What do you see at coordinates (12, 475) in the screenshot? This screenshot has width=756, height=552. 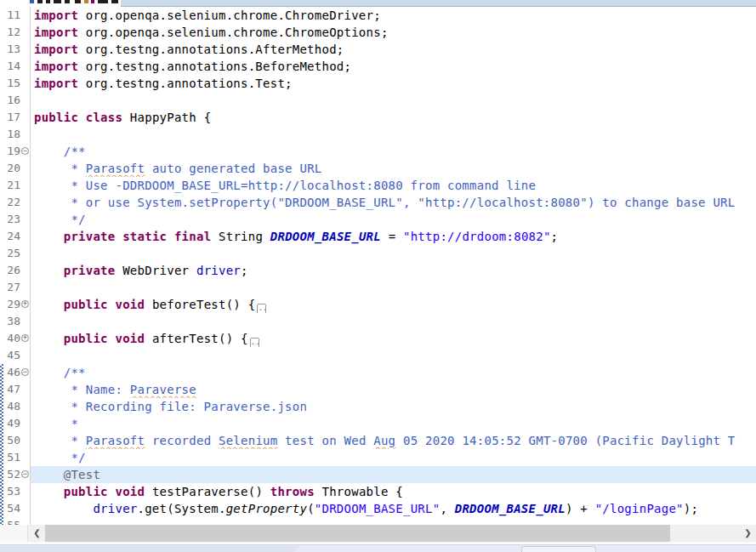 I see `line-number: 52` at bounding box center [12, 475].